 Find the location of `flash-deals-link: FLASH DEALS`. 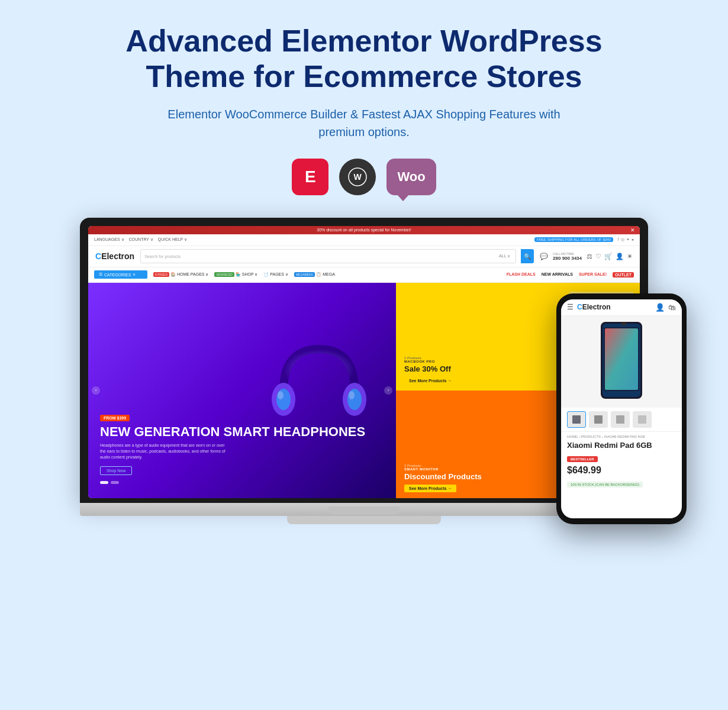

flash-deals-link: FLASH DEALS is located at coordinates (521, 275).